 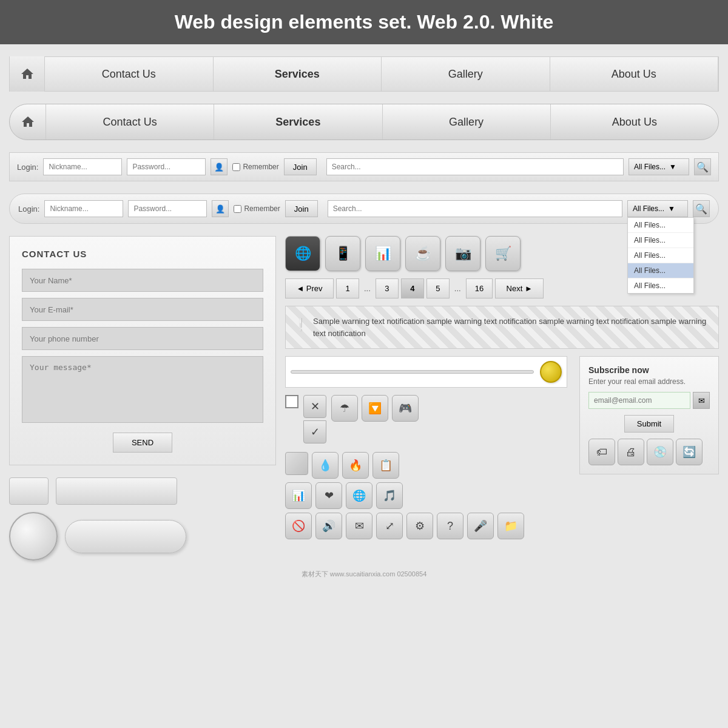 I want to click on checkbox-empty, so click(x=292, y=402).